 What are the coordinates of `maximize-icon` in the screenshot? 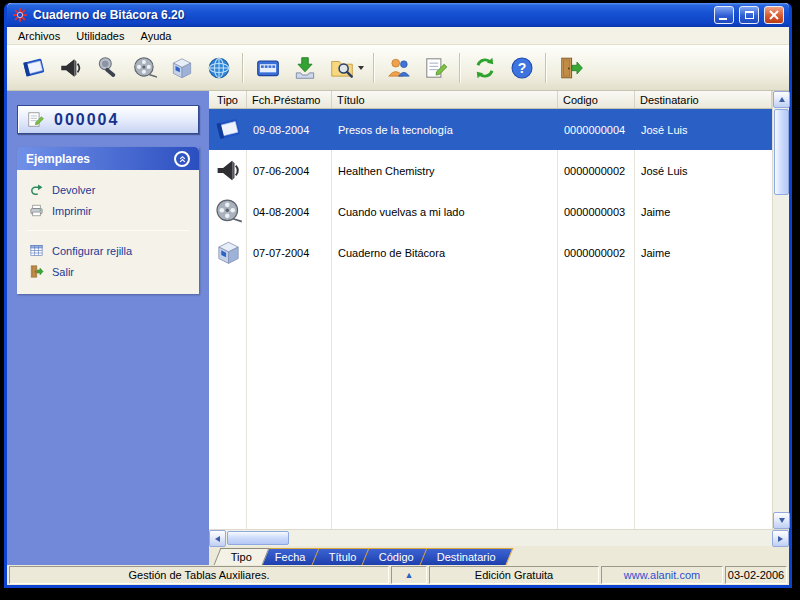 It's located at (750, 15).